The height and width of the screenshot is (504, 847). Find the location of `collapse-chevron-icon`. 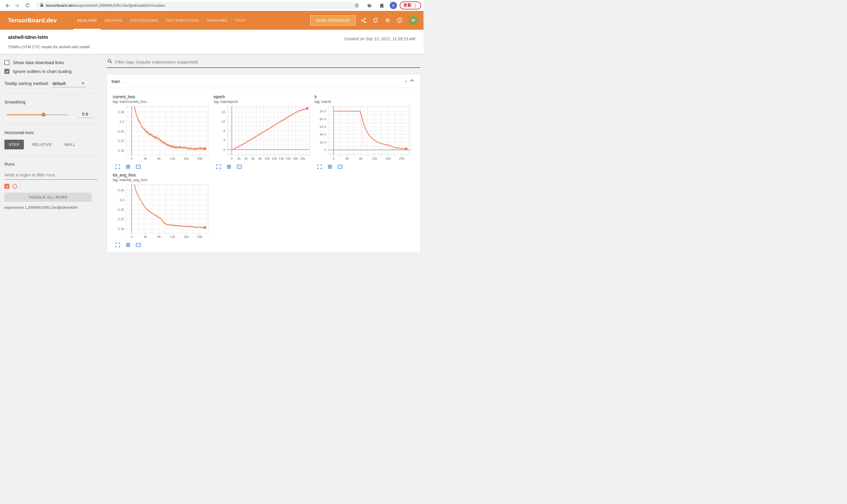

collapse-chevron-icon is located at coordinates (412, 81).